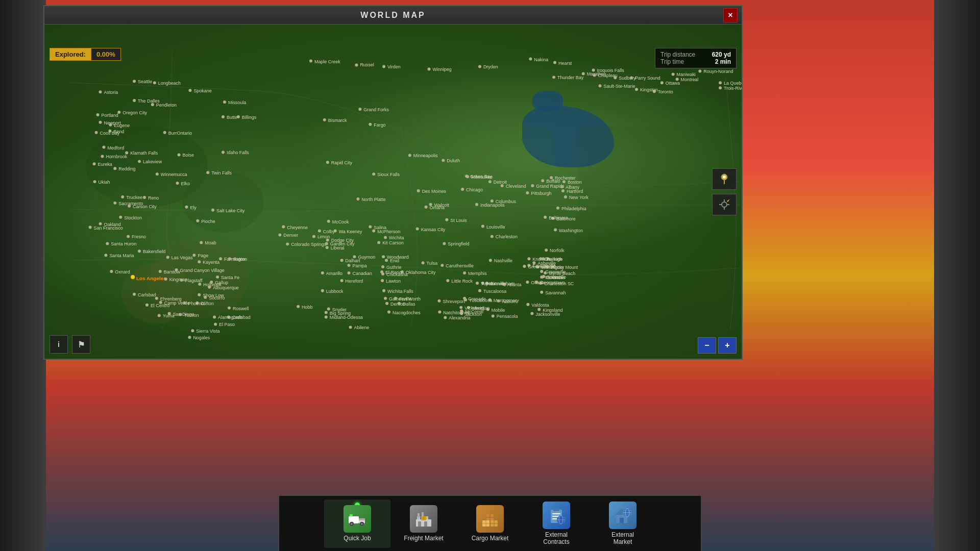 The height and width of the screenshot is (551, 980). What do you see at coordinates (556, 523) in the screenshot?
I see `external-contracts-button: ExternalContracts` at bounding box center [556, 523].